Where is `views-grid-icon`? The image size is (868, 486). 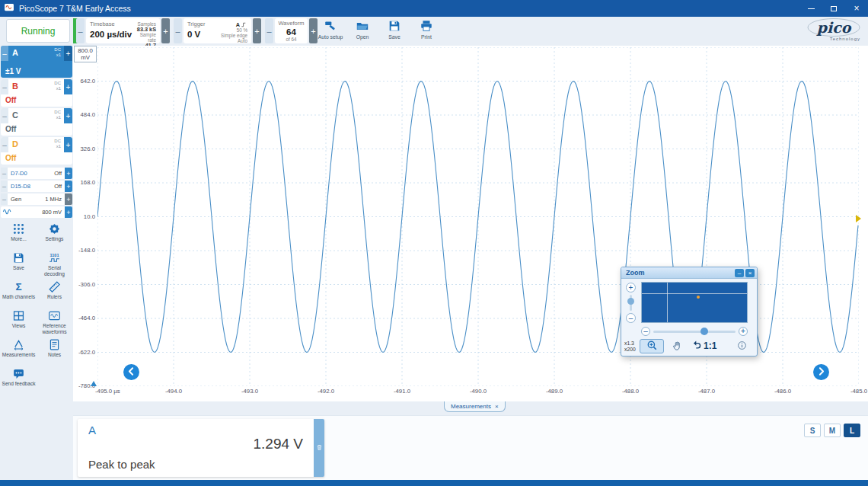 views-grid-icon is located at coordinates (18, 315).